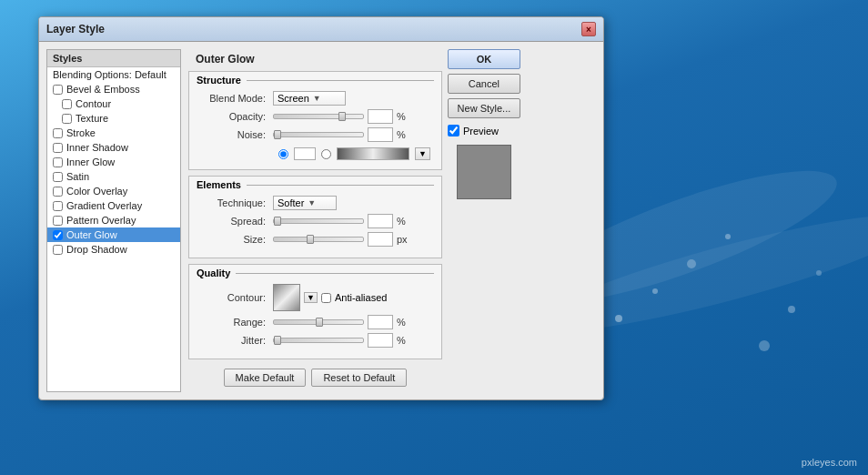 This screenshot has height=475, width=868. I want to click on outer-glow-label: Outer Glow, so click(92, 235).